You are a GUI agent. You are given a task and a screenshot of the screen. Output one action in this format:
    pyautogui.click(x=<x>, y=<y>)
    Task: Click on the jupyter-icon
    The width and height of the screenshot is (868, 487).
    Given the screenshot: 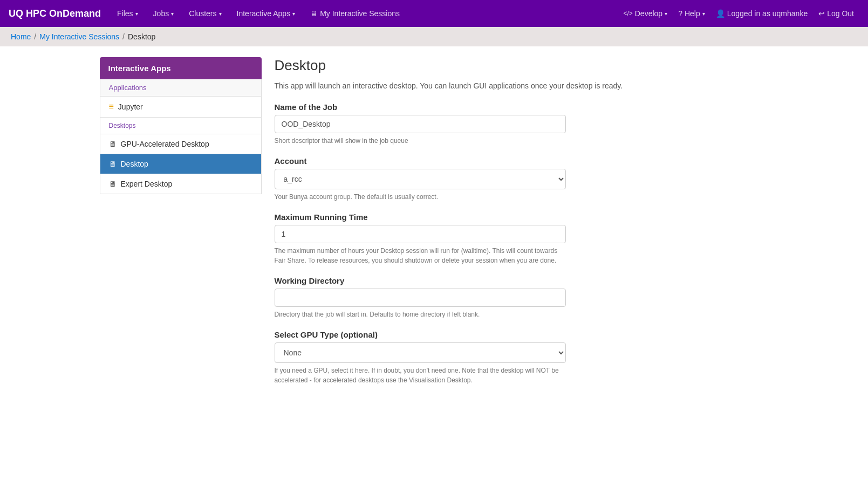 What is the action you would take?
    pyautogui.click(x=111, y=107)
    